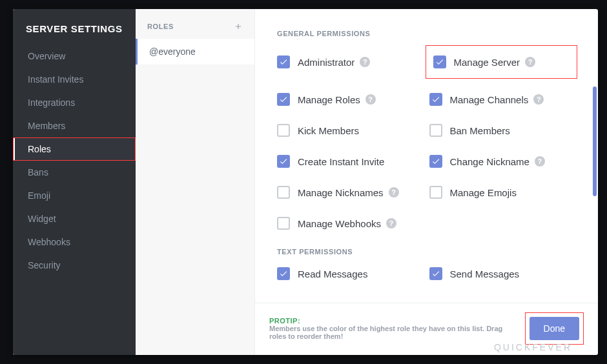 The image size is (607, 364). What do you see at coordinates (388, 321) in the screenshot?
I see `protip-label: PROTIP:` at bounding box center [388, 321].